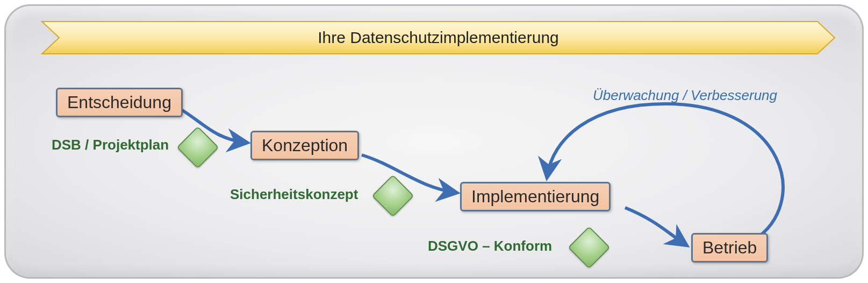  What do you see at coordinates (490, 246) in the screenshot?
I see `milestone-label-dsgvo: DSGVO – Konform` at bounding box center [490, 246].